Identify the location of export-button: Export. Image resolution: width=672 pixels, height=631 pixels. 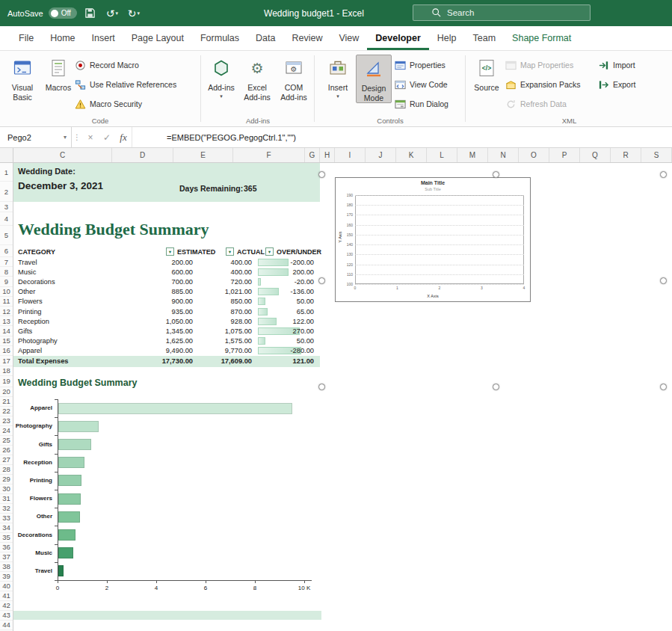
(617, 84).